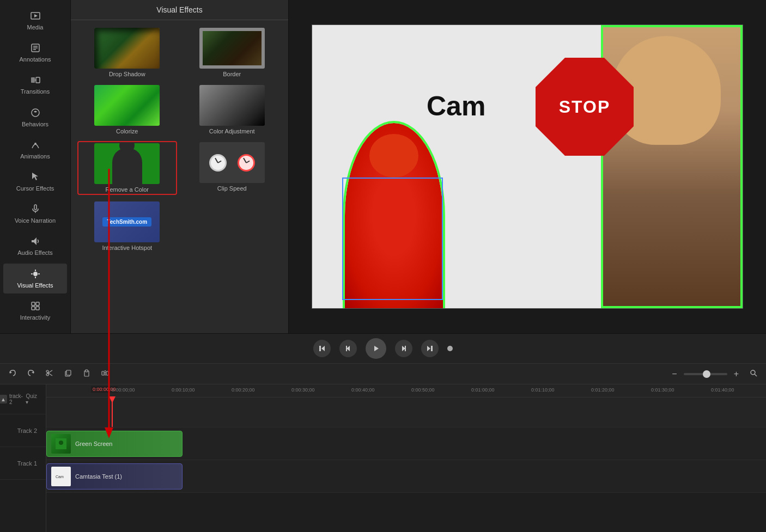 Image resolution: width=766 pixels, height=532 pixels. I want to click on zoom-thumb, so click(707, 374).